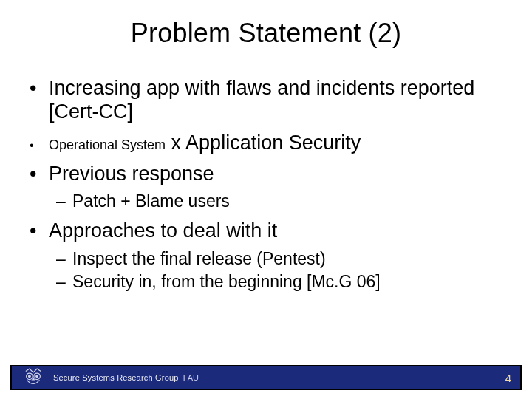 Image resolution: width=532 pixels, height=399 pixels. I want to click on bullet-increasing-apps: Increasing app with flaws and incidents …, so click(266, 100).